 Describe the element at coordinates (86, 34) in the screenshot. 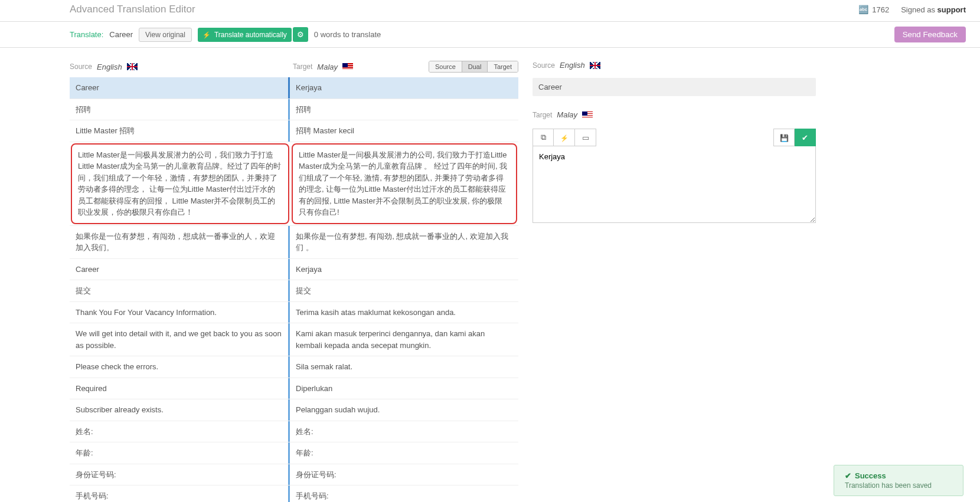

I see `translate-label: Translate:` at that location.